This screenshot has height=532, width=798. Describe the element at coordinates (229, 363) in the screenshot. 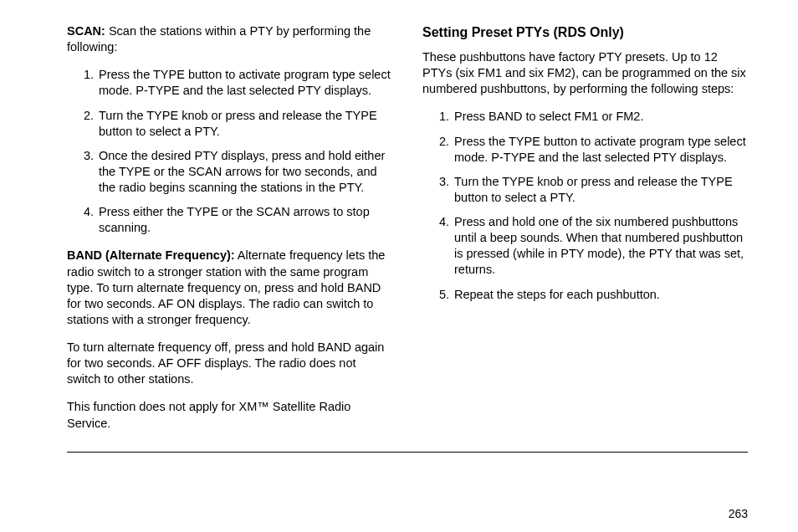

I see `band-off-paragraph: To turn alternate frequency off, press a…` at that location.